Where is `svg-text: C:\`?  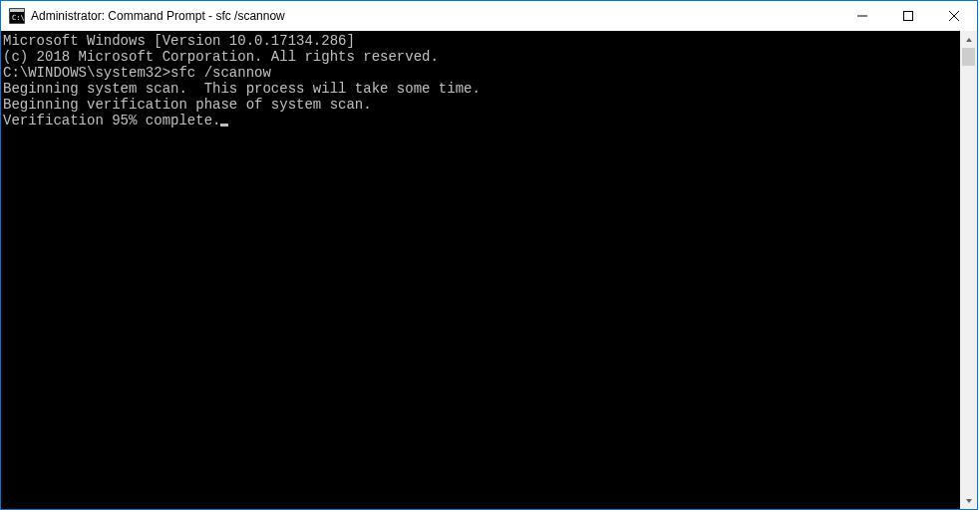 svg-text: C:\ is located at coordinates (18, 18).